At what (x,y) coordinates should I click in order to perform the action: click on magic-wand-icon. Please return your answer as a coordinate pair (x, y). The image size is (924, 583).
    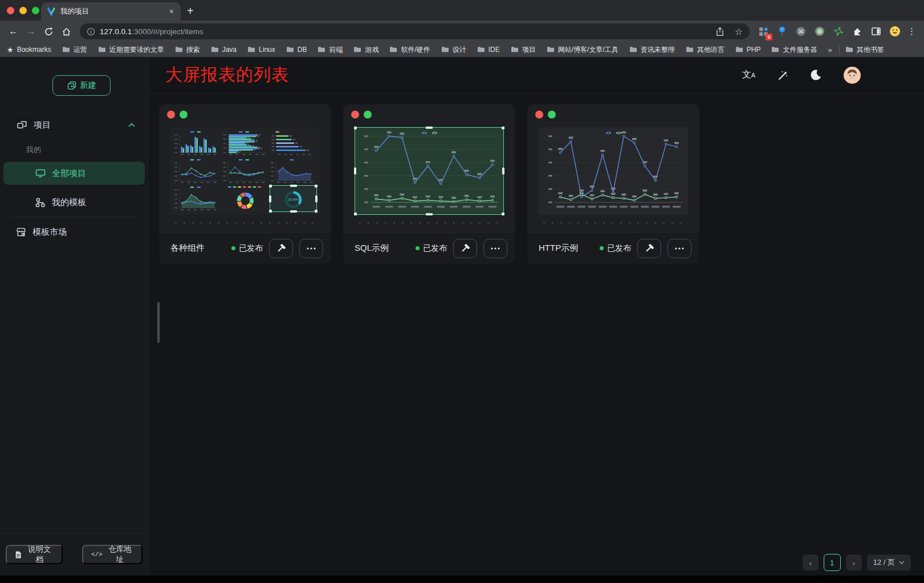
    Looking at the image, I should click on (783, 75).